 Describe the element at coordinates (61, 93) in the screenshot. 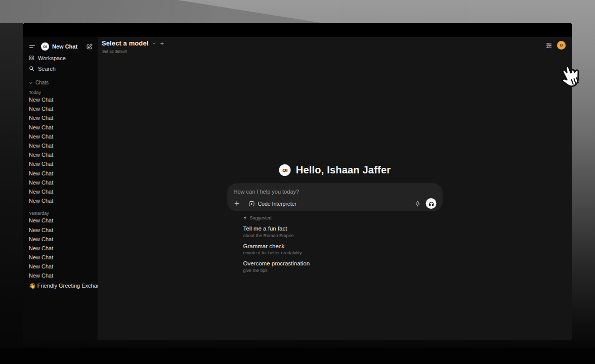

I see `chat-group-label-today: Today` at that location.